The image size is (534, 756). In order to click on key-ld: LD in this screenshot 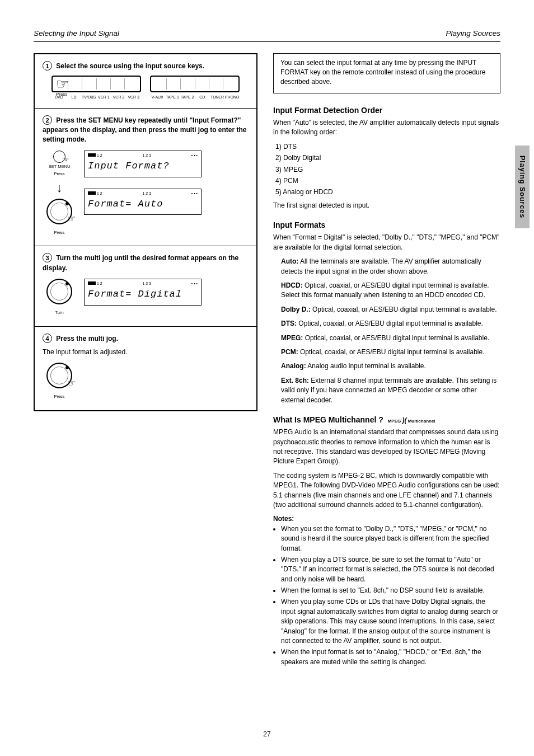, I will do `click(74, 97)`.